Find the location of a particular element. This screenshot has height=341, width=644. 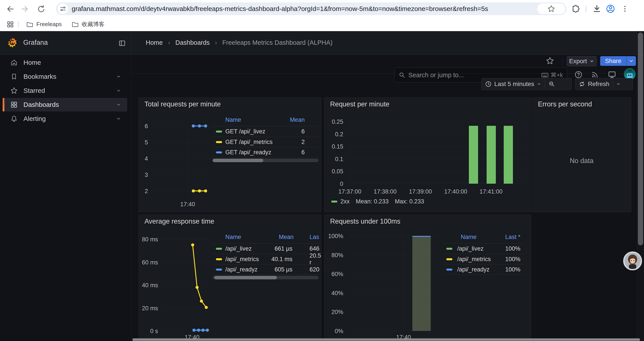

site-settings-icon is located at coordinates (63, 9).